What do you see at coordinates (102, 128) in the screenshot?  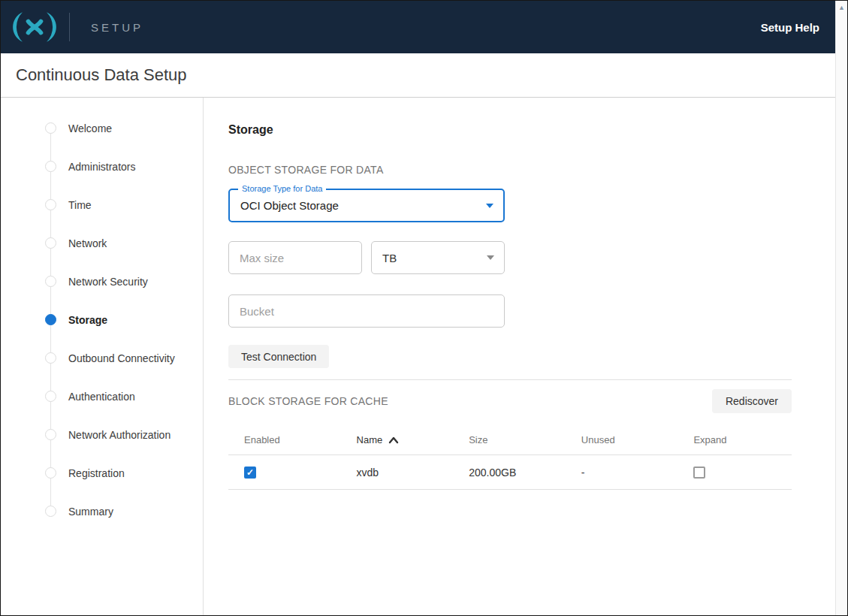 I see `step-welcome: Welcome` at bounding box center [102, 128].